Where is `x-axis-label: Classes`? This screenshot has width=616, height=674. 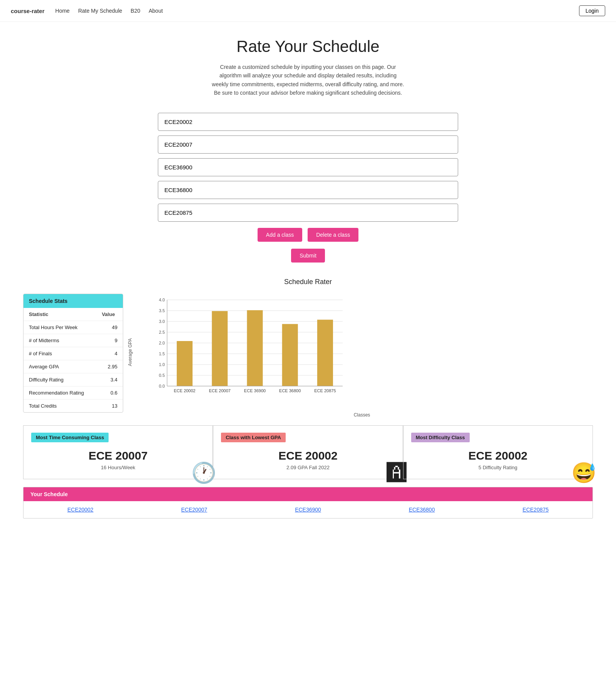
x-axis-label: Classes is located at coordinates (362, 415).